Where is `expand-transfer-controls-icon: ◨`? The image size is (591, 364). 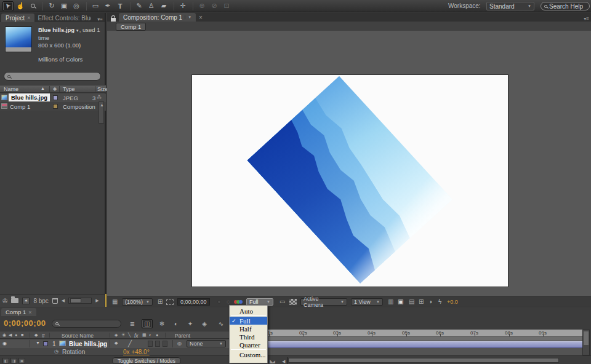 expand-transfer-controls-icon: ◨ is located at coordinates (14, 360).